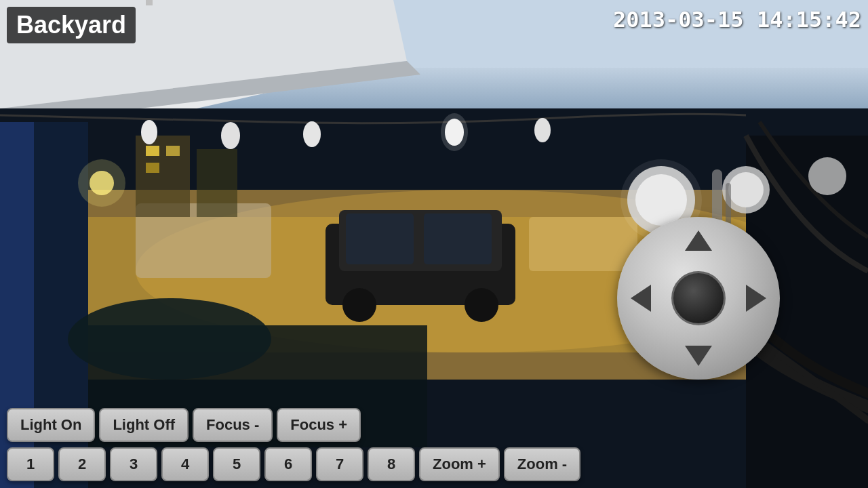 The height and width of the screenshot is (488, 868). I want to click on preset-1-button: 1, so click(31, 464).